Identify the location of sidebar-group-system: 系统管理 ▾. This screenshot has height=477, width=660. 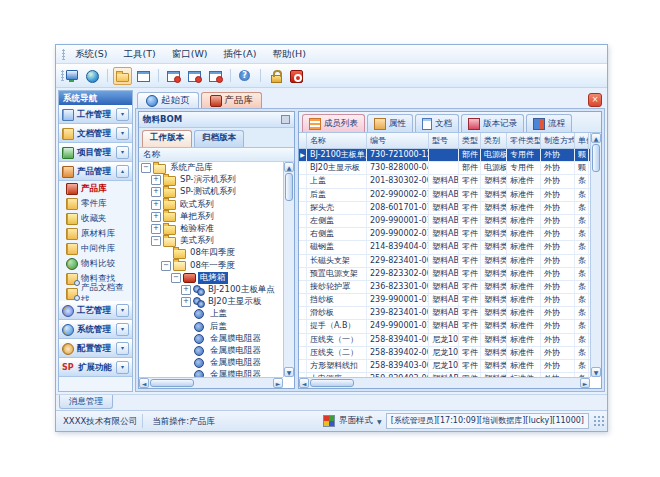
(96, 330).